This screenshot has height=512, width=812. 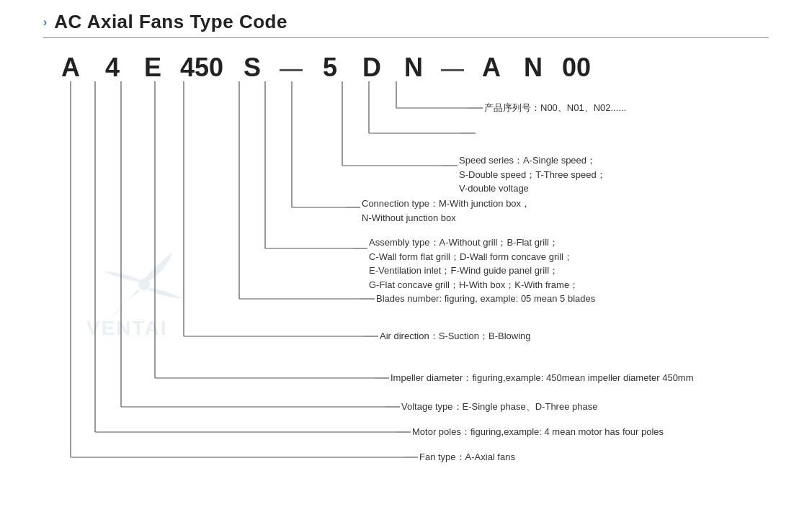 What do you see at coordinates (406, 37) in the screenshot?
I see `title-divider` at bounding box center [406, 37].